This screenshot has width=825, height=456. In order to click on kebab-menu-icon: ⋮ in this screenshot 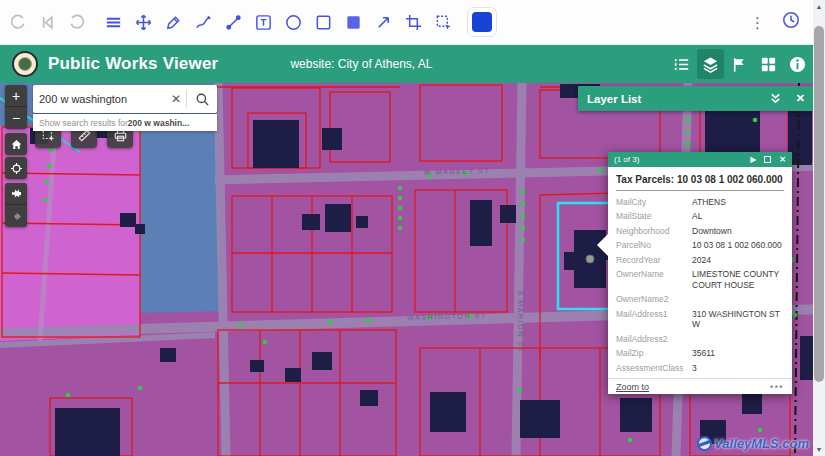, I will do `click(758, 22)`.